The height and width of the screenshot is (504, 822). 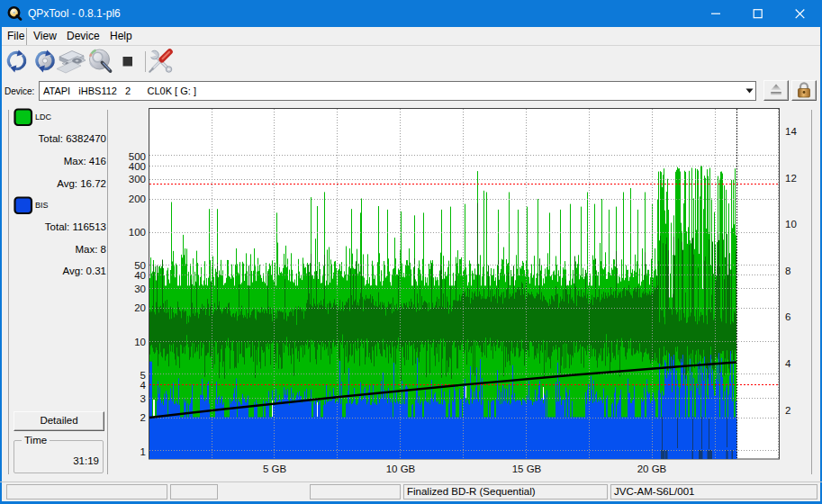 I want to click on svg-text: 10 GB, so click(x=402, y=469).